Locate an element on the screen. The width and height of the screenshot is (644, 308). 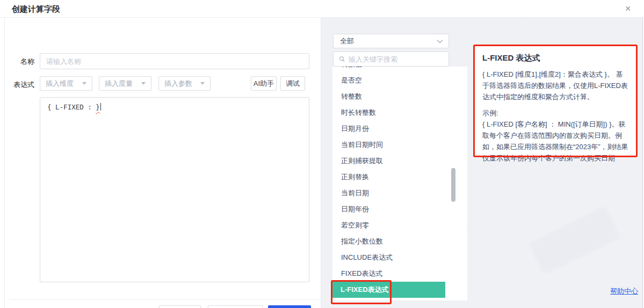
cancel-button: 取消 is located at coordinates (180, 307).